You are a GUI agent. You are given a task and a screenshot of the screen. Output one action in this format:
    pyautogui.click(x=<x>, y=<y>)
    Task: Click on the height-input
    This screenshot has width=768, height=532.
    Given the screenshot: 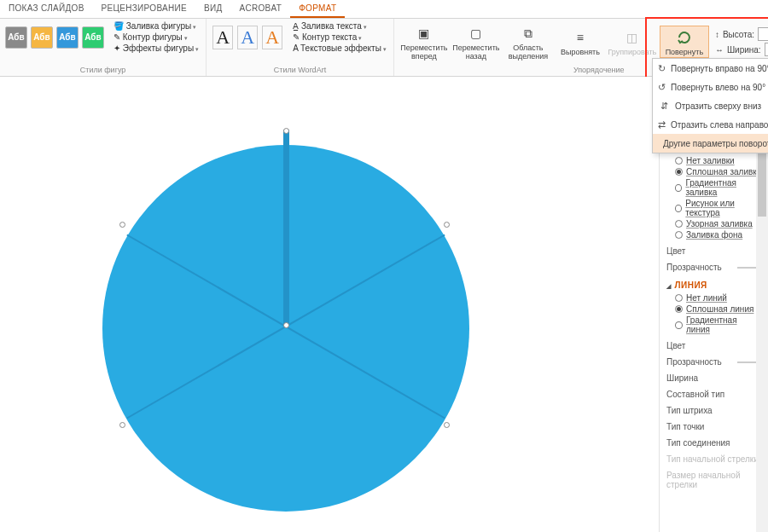 What is the action you would take?
    pyautogui.click(x=763, y=34)
    